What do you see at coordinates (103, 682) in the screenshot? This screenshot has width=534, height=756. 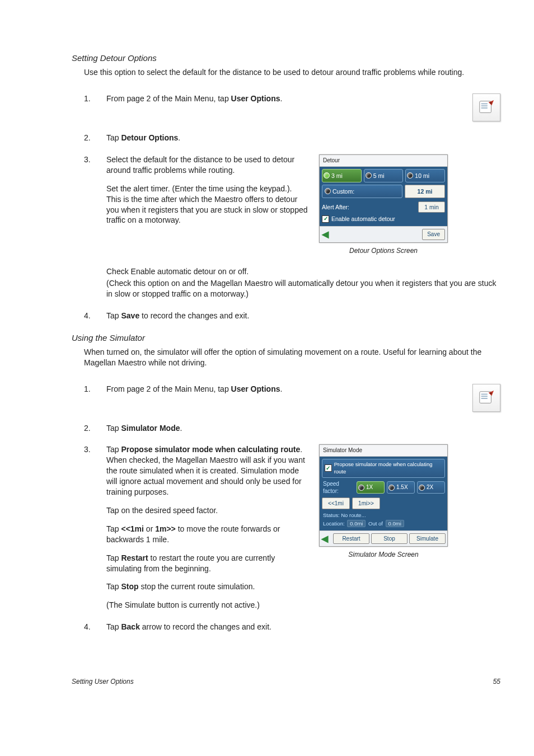 I see `footer-section-name: Setting User Options` at bounding box center [103, 682].